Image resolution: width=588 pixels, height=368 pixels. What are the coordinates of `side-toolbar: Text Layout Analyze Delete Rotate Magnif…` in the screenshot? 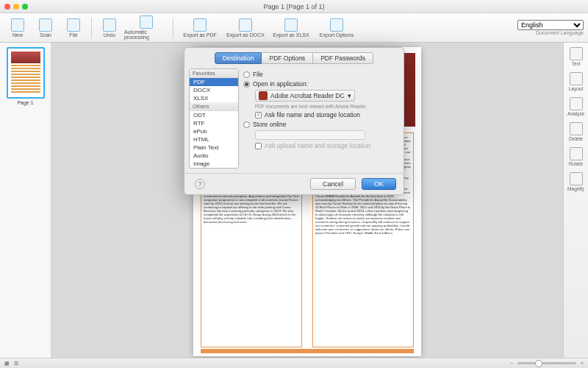 It's located at (576, 200).